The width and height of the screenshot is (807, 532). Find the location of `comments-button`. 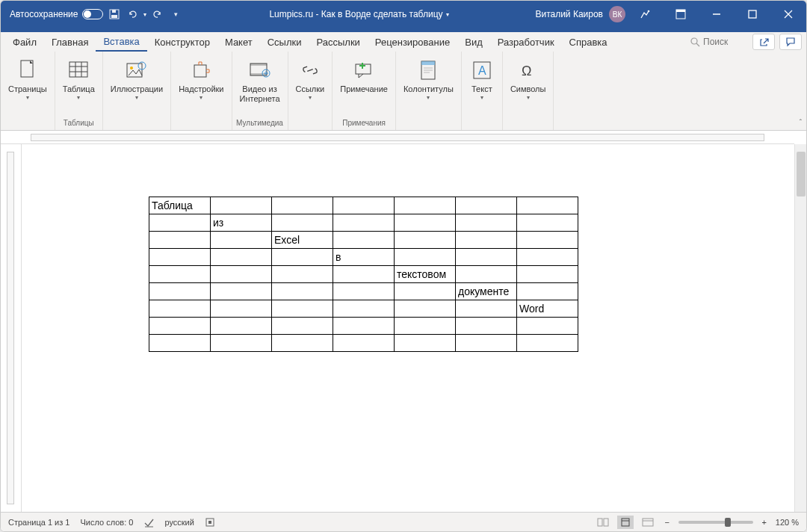

comments-button is located at coordinates (791, 42).